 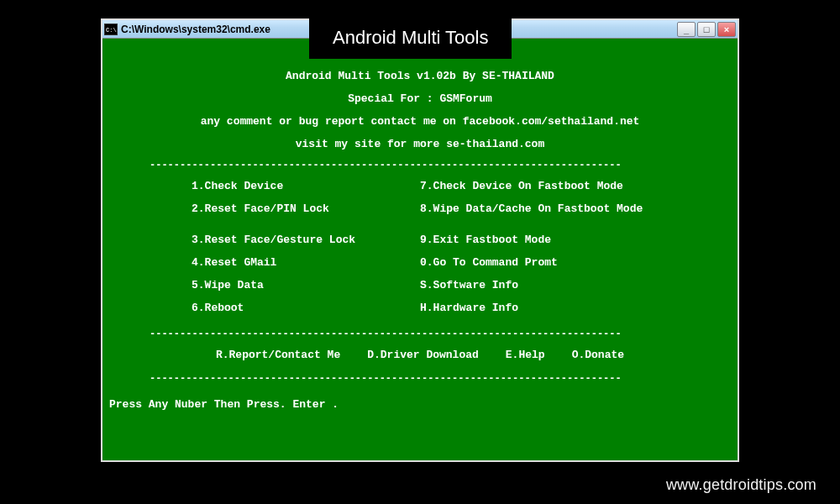 What do you see at coordinates (264, 286) in the screenshot?
I see `menu-item: 5.Wipe Data` at bounding box center [264, 286].